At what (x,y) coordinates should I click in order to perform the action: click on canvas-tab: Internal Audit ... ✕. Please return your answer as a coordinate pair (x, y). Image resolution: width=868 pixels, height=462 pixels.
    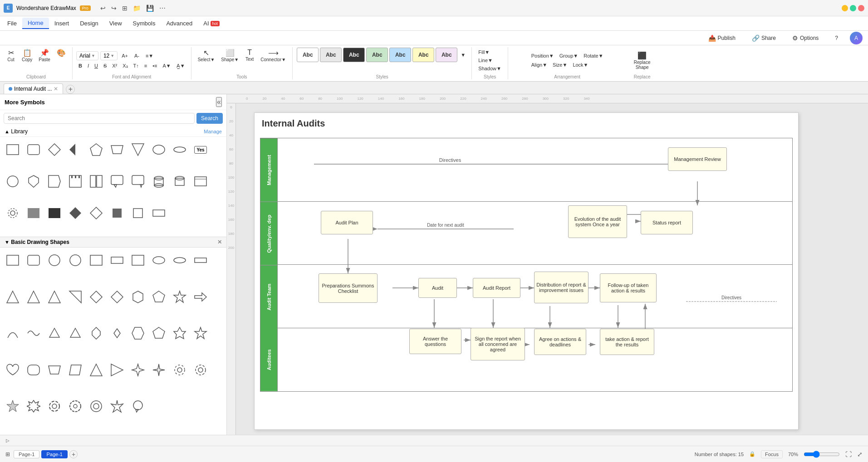
    Looking at the image, I should click on (34, 89).